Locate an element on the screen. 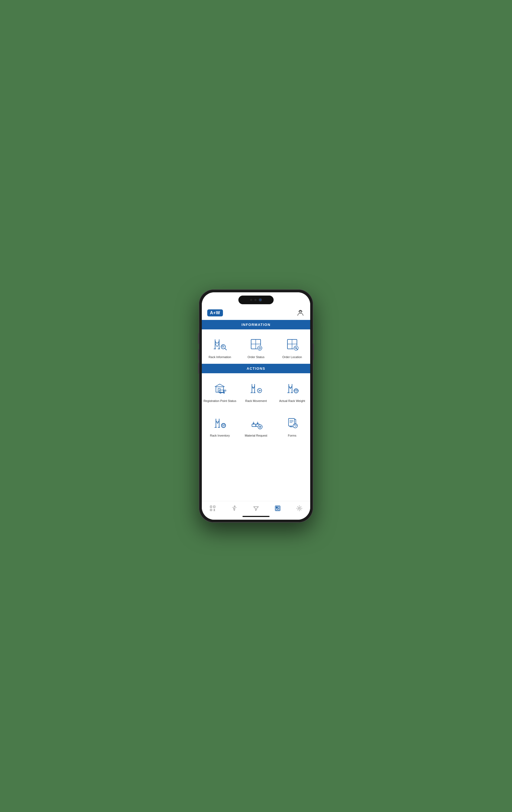  forms-icon is located at coordinates (292, 423).